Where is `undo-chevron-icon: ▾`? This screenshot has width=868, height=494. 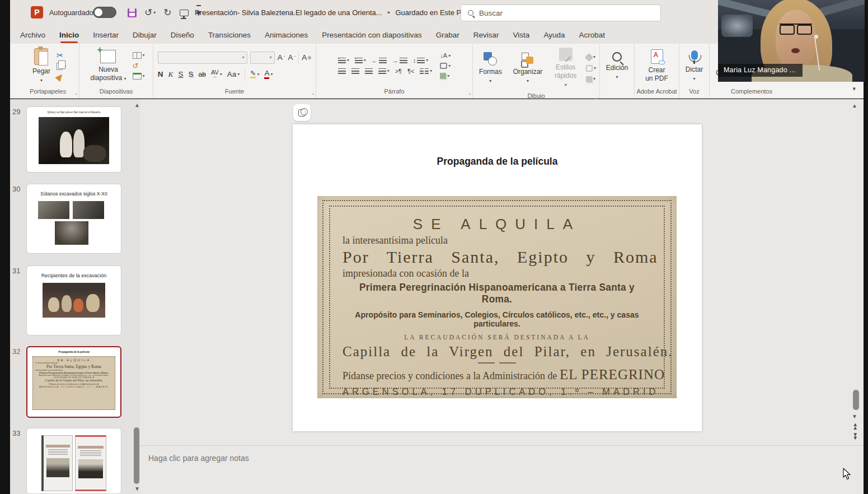 undo-chevron-icon: ▾ is located at coordinates (154, 13).